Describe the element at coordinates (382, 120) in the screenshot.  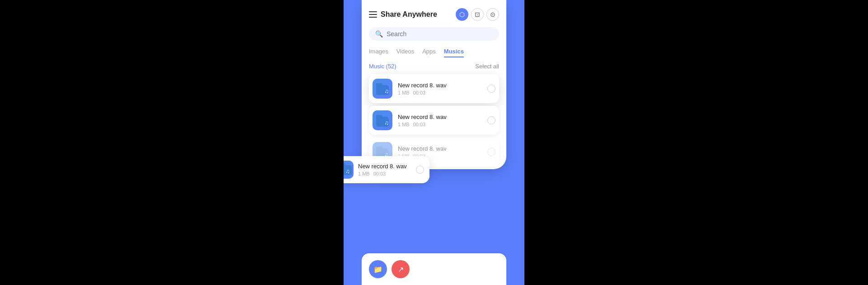
I see `file-icon-2: ♫` at that location.